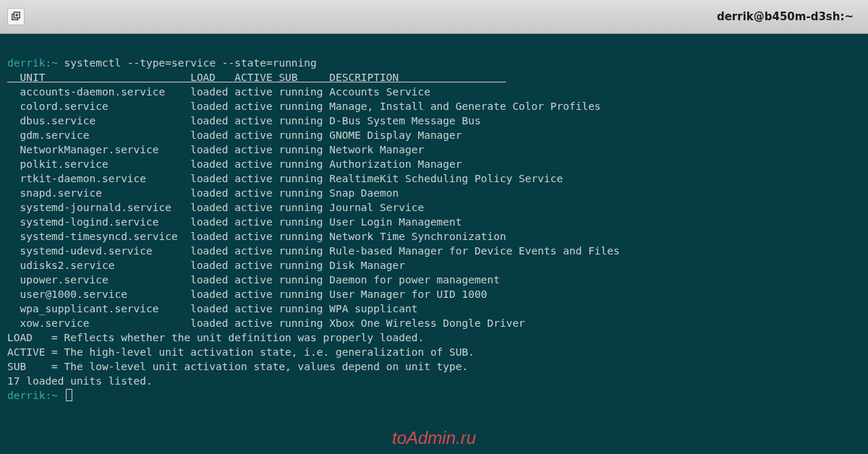 This screenshot has height=454, width=868. What do you see at coordinates (786, 17) in the screenshot?
I see `window-title: derrik@b450m-d3sh:~` at bounding box center [786, 17].